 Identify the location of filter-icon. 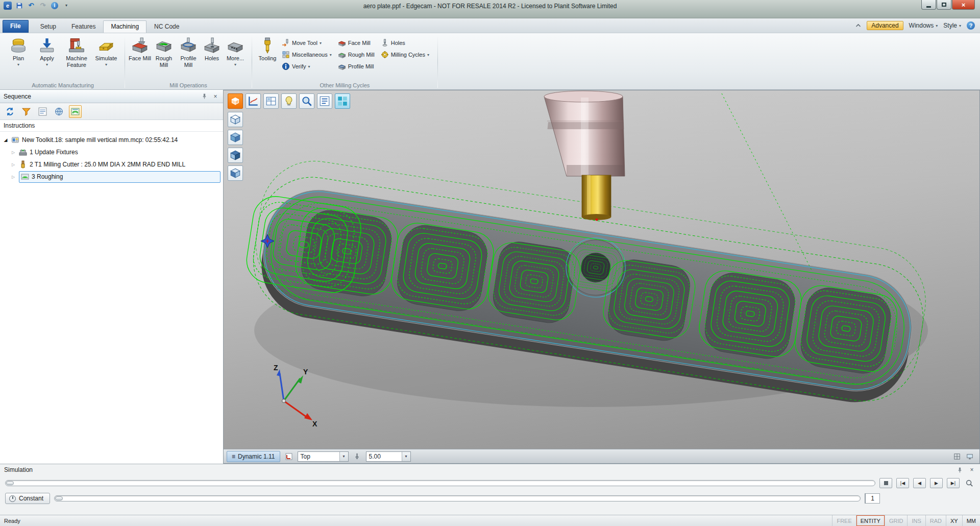
(27, 111).